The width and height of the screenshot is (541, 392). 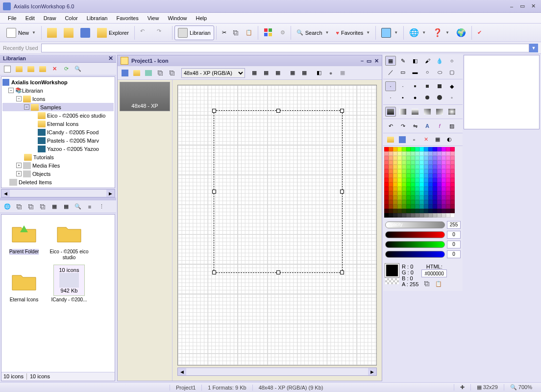 What do you see at coordinates (236, 33) in the screenshot?
I see `copy-button: ⿻` at bounding box center [236, 33].